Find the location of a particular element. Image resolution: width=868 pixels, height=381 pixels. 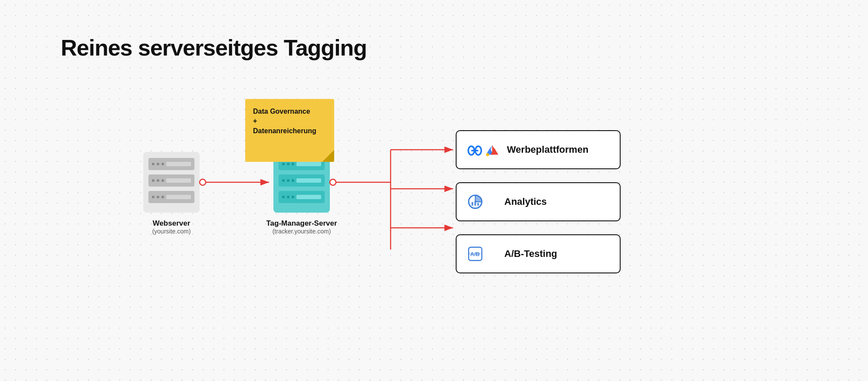

dest-box-analytics: Analytics is located at coordinates (538, 202).